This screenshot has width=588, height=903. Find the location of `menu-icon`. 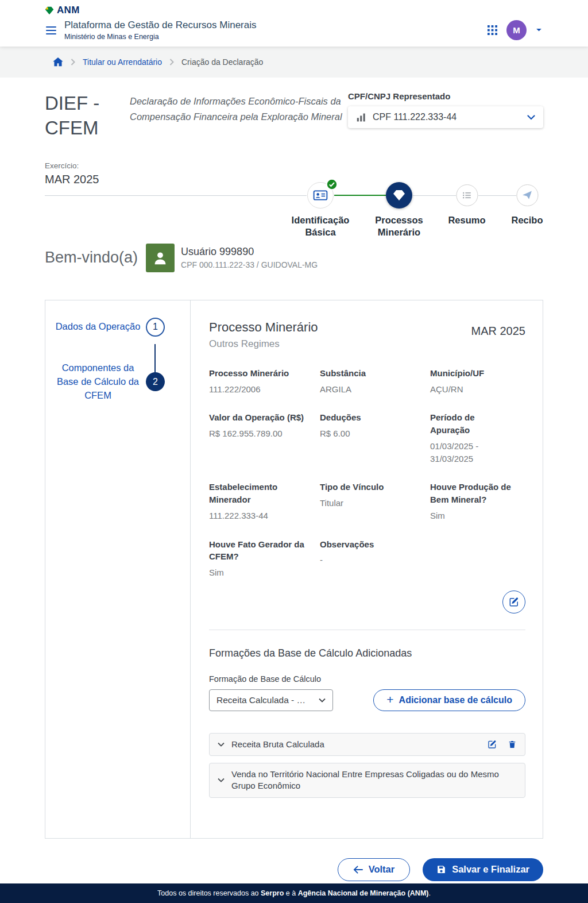

menu-icon is located at coordinates (51, 27).